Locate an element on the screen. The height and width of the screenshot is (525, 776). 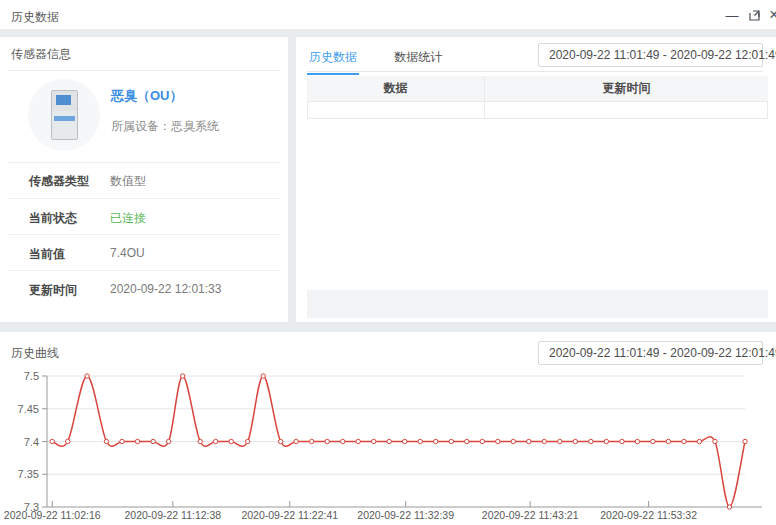
svg-text: 7.4 is located at coordinates (32, 442).